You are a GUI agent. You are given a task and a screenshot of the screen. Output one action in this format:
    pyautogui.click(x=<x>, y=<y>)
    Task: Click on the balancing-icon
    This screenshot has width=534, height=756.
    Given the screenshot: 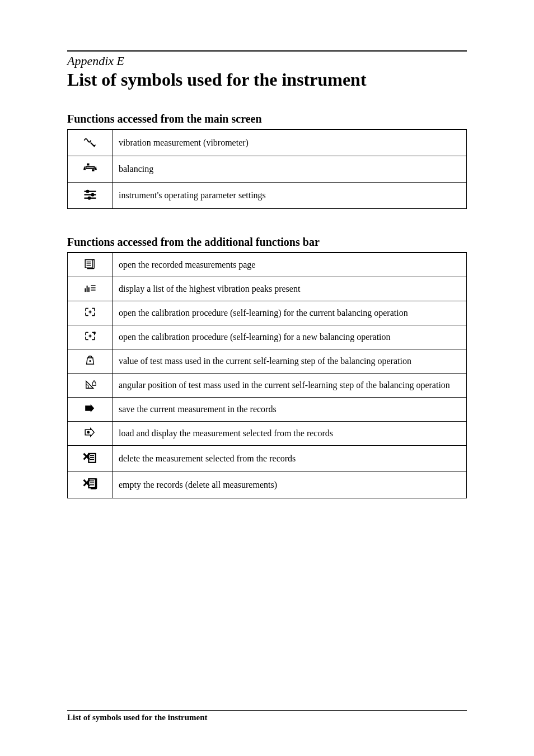 What is the action you would take?
    pyautogui.click(x=91, y=169)
    